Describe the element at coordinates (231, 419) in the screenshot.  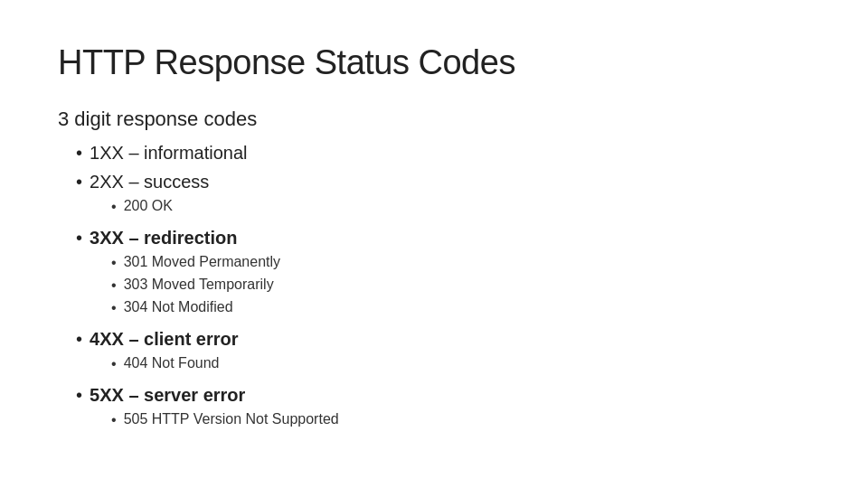
I see `item-505-label: 505 HTTP Version Not Supported` at that location.